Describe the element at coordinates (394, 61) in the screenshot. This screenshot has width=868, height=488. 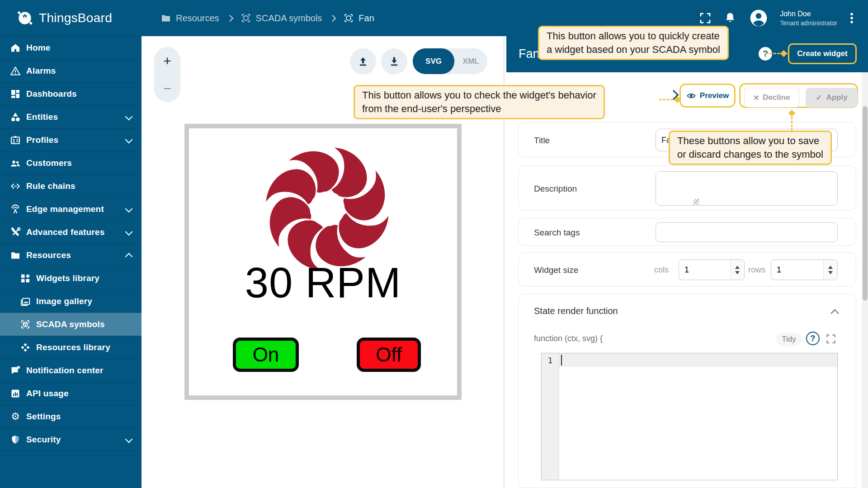
I see `download-button` at that location.